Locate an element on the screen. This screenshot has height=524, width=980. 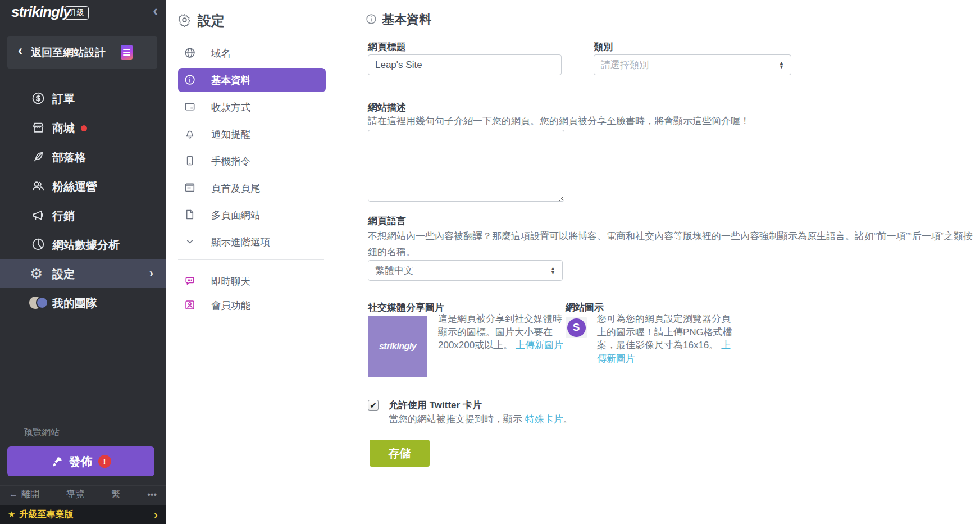
sidebar-item-audience: 粉絲運營 is located at coordinates (83, 186).